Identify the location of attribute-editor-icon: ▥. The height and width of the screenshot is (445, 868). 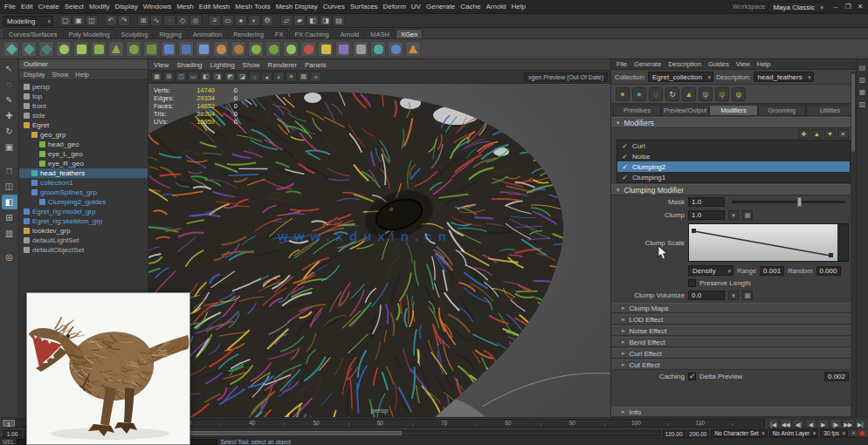
(863, 80).